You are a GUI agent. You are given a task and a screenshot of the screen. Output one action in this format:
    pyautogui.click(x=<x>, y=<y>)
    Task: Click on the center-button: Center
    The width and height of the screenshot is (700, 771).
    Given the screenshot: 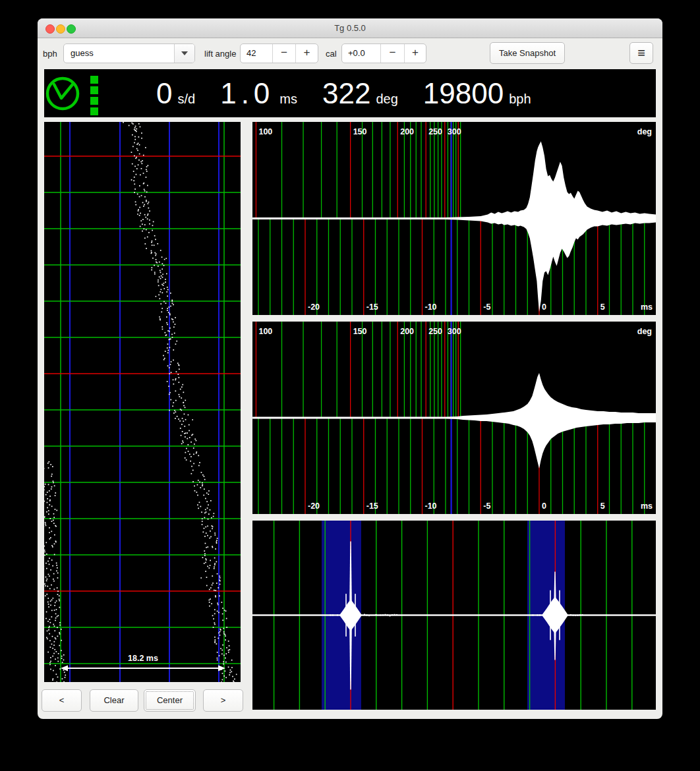 What is the action you would take?
    pyautogui.click(x=170, y=700)
    